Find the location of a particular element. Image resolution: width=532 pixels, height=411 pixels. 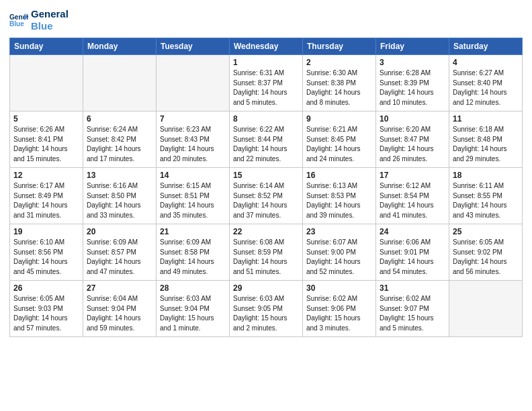

calendar-cell: 9Sunrise: 6:21 AM Sunset: 8:45 PM Daylig… is located at coordinates (340, 140).